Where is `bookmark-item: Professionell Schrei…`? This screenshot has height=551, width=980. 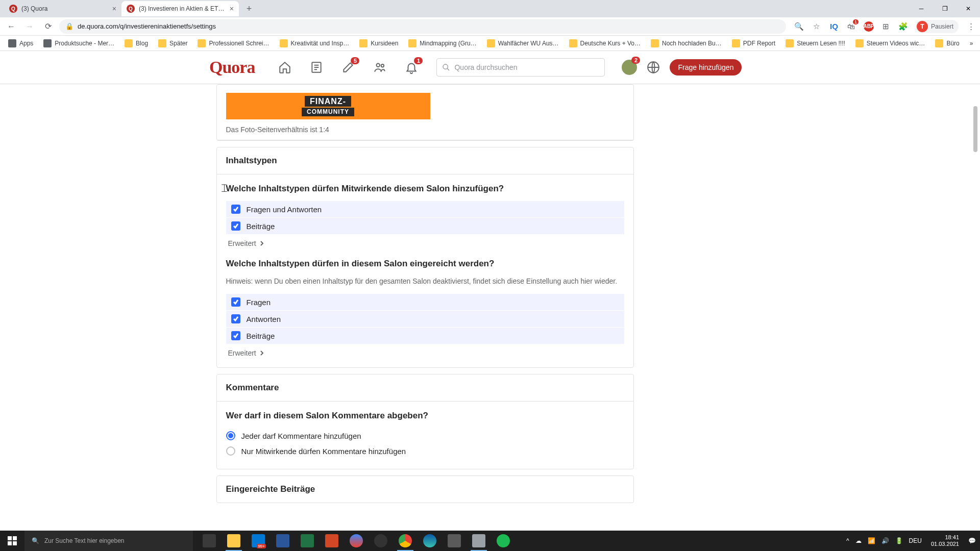 bookmark-item: Professionell Schrei… is located at coordinates (233, 43).